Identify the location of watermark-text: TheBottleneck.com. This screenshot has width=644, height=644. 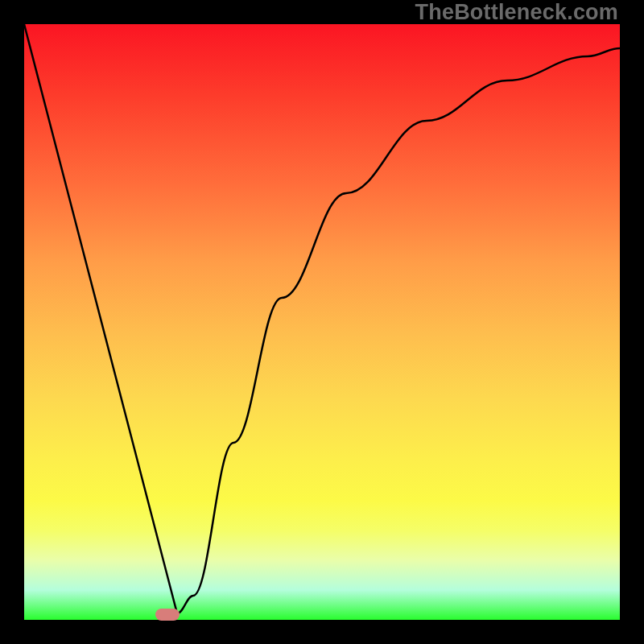
(517, 13).